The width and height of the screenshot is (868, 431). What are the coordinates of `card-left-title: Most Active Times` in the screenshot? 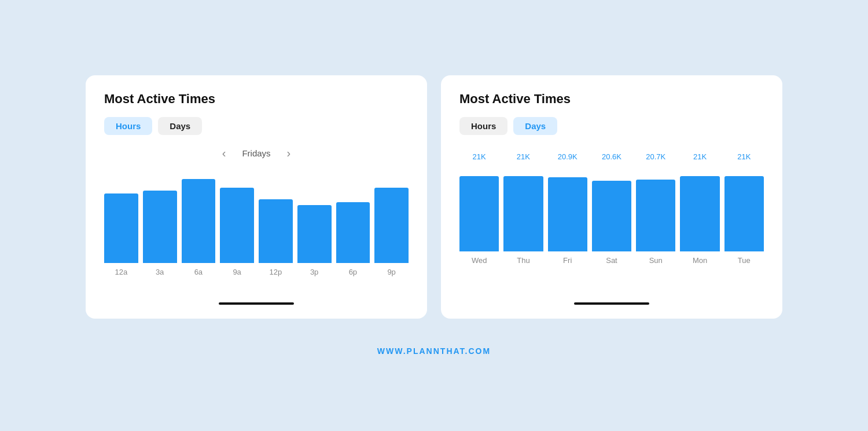 It's located at (256, 99).